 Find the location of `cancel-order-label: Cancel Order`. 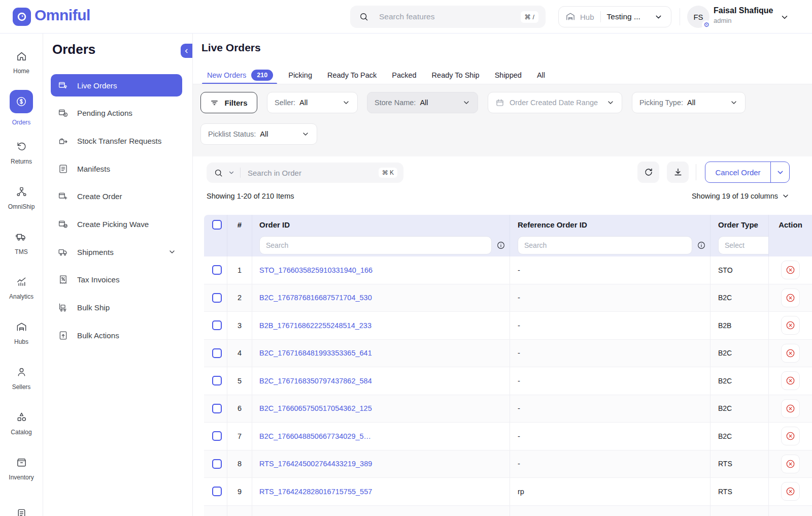

cancel-order-label: Cancel Order is located at coordinates (738, 172).